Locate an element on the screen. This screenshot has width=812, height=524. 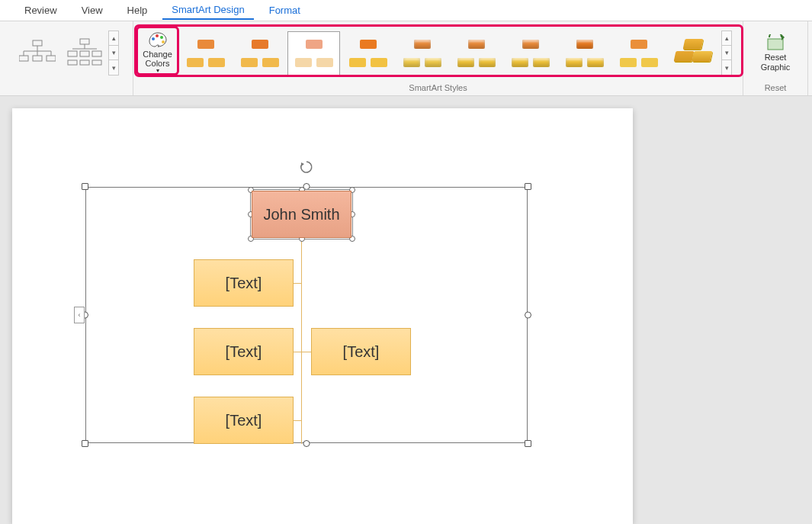
change-colors-button: Change Colors ▾ is located at coordinates (157, 53).